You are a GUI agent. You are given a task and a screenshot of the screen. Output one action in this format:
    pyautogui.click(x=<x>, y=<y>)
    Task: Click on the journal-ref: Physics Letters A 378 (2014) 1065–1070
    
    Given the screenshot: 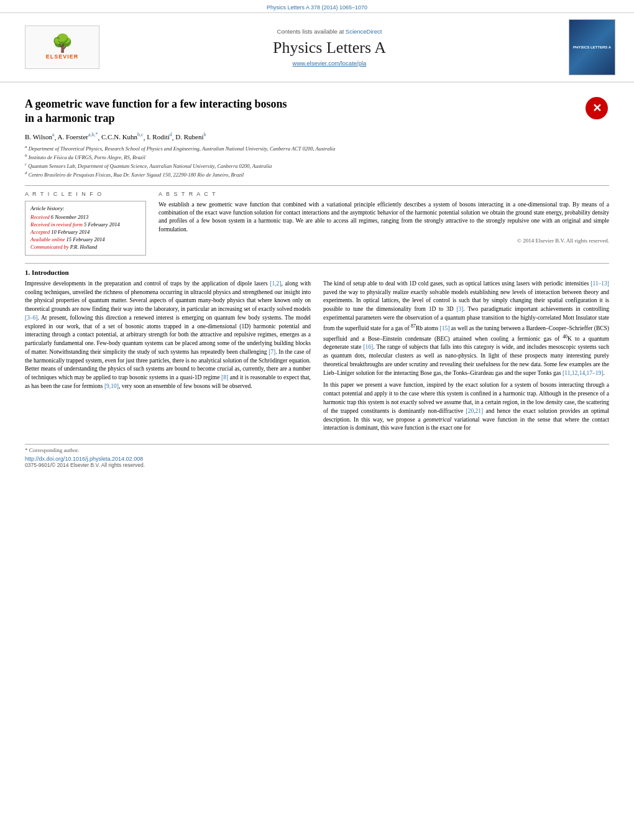 What is the action you would take?
    pyautogui.click(x=317, y=7)
    